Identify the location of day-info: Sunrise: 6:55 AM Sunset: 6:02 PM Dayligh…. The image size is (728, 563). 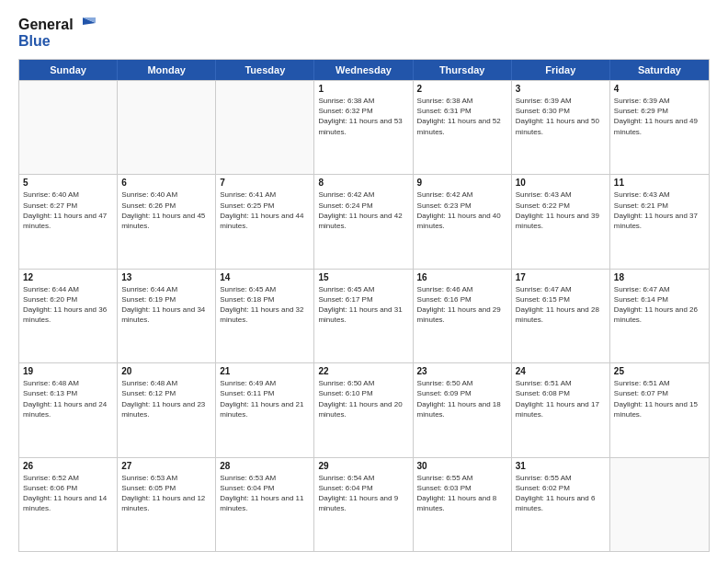
(561, 493).